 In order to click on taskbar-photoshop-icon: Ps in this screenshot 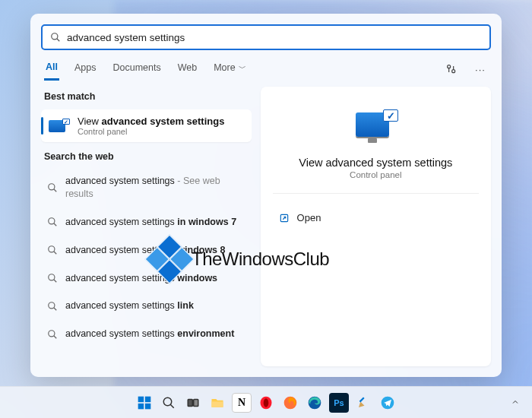, I will do `click(339, 403)`.